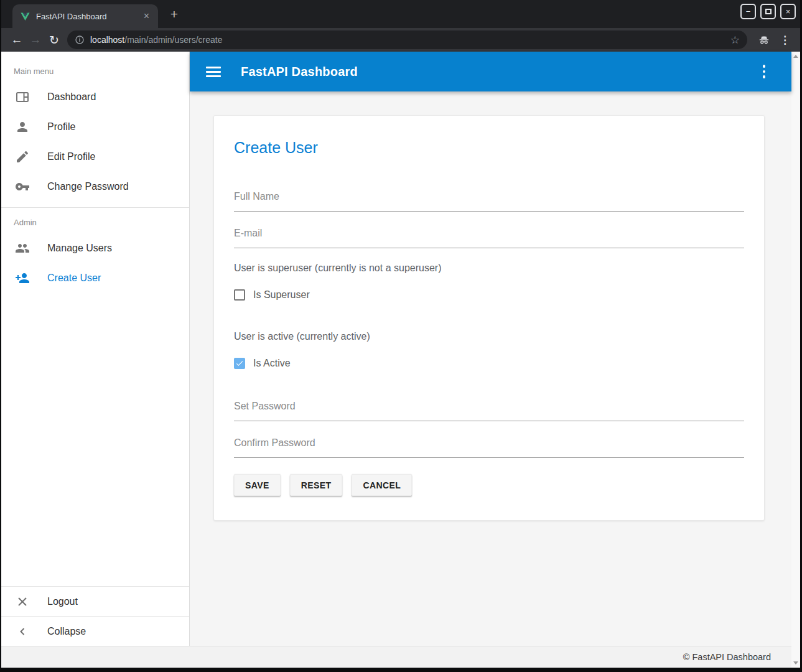 The image size is (802, 672). I want to click on reload-icon: ↻, so click(54, 40).